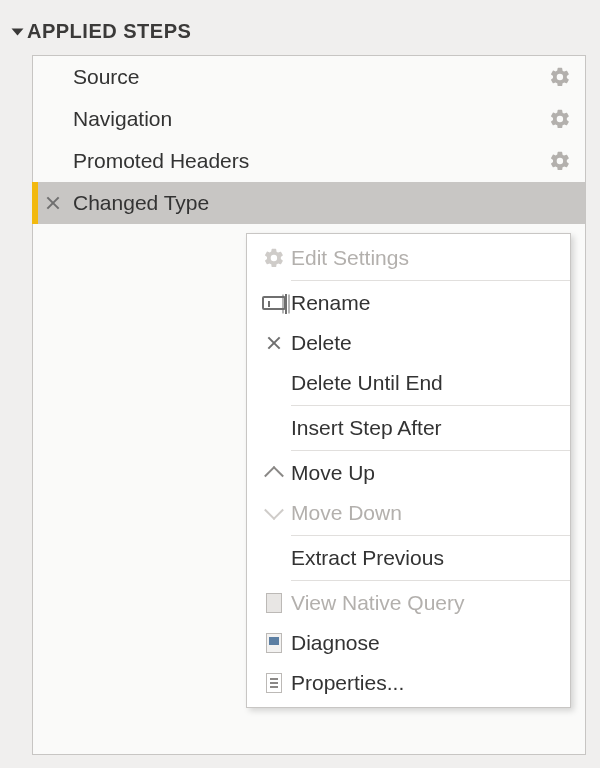  I want to click on menu-item-label: View Native Query, so click(378, 603).